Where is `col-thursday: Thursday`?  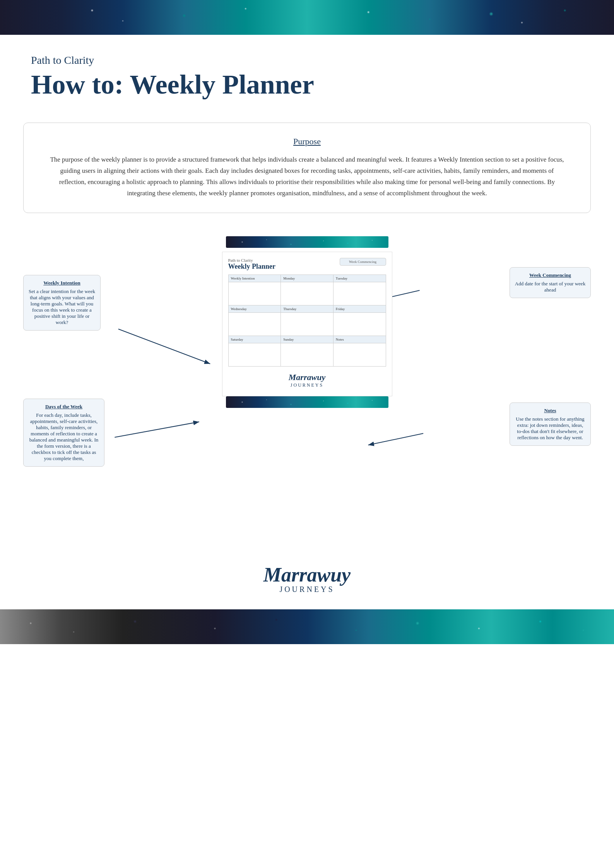 col-thursday: Thursday is located at coordinates (307, 309).